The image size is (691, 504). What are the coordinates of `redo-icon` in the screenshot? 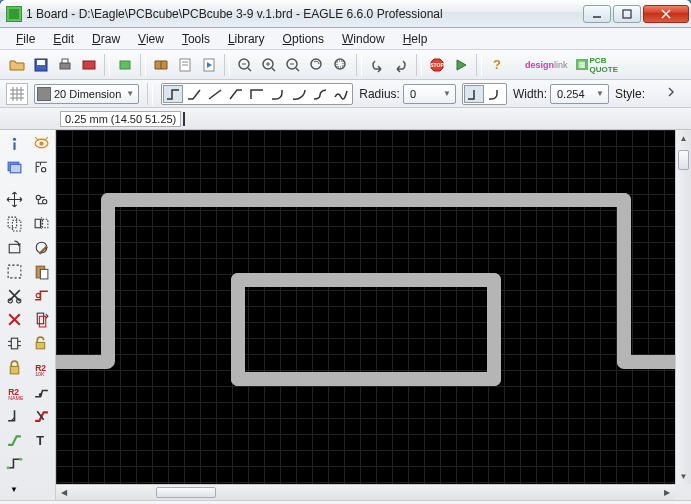 It's located at (401, 65).